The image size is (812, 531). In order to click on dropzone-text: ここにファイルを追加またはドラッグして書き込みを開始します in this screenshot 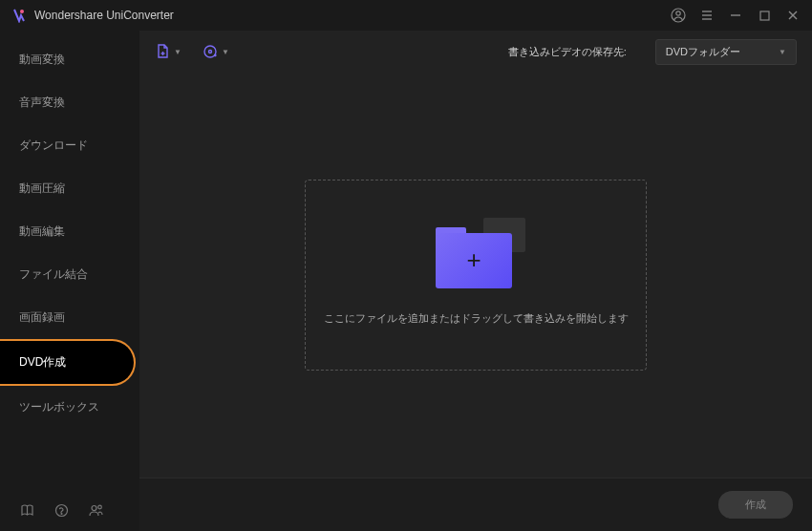, I will do `click(476, 319)`.